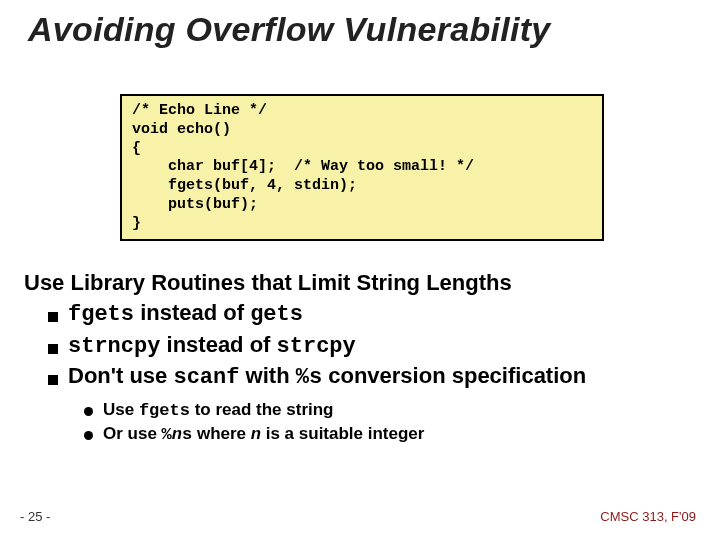  What do you see at coordinates (186, 314) in the screenshot?
I see `bullet-text: fgets instead of gets` at bounding box center [186, 314].